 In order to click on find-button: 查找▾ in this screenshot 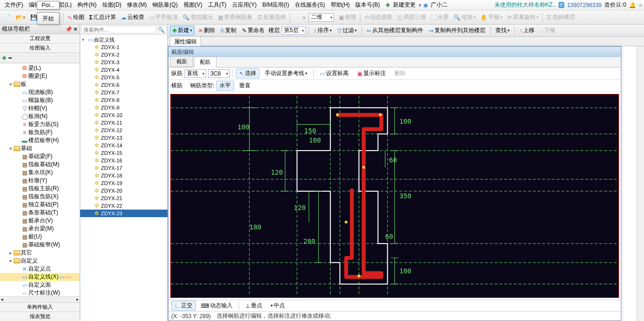, I will do `click(502, 30)`.